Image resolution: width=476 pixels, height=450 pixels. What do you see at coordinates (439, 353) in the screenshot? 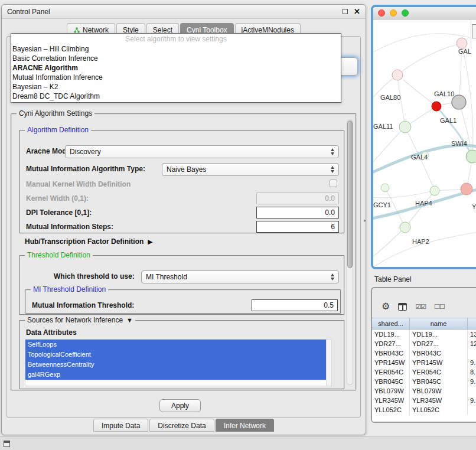
I see `cell-name: YBR043C` at bounding box center [439, 353].